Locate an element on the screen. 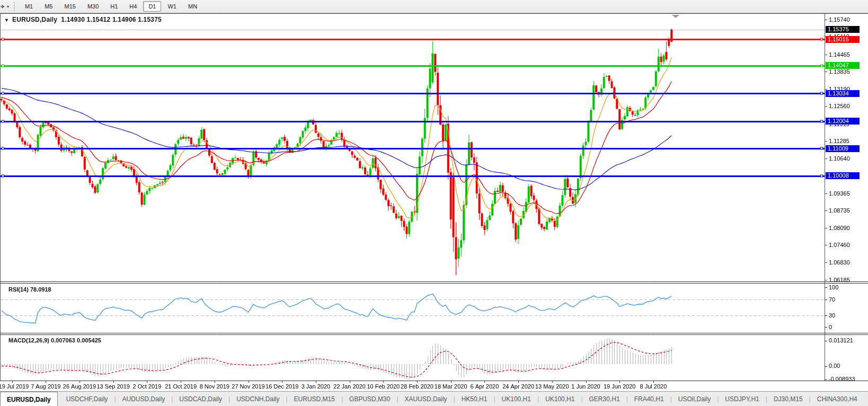 This screenshot has height=406, width=868. chart-tabs: EURUSD,DailyUSDCHF,Daily|AUDUSD,Daily|US… is located at coordinates (432, 399).